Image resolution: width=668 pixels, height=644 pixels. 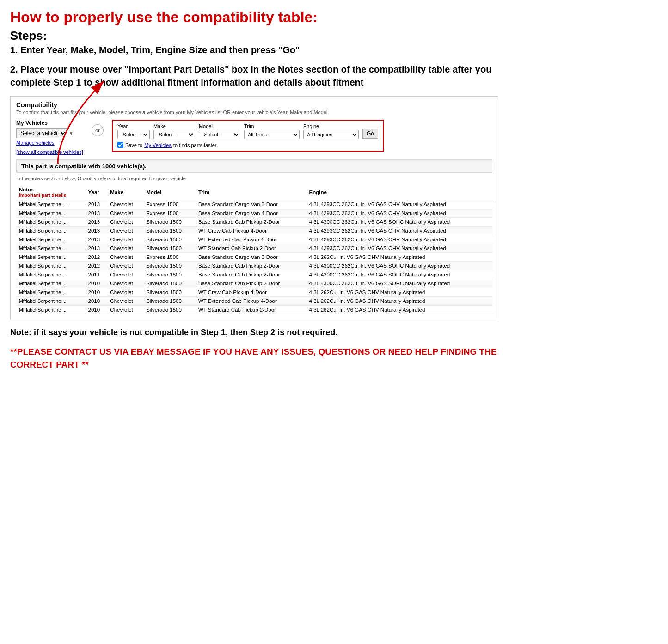 I want to click on col-header-make: Make, so click(x=125, y=192).